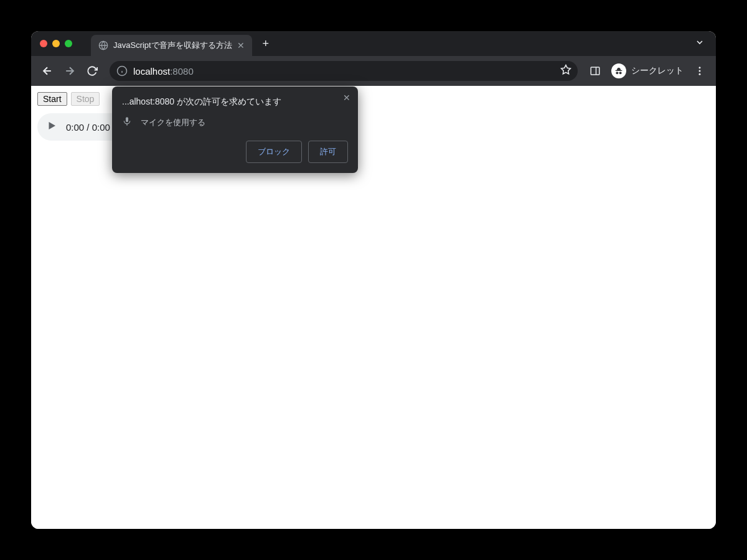 This screenshot has height=560, width=747. What do you see at coordinates (374, 44) in the screenshot?
I see `titlebar: JavaScriptで音声を収録する方法 ✕ +` at bounding box center [374, 44].